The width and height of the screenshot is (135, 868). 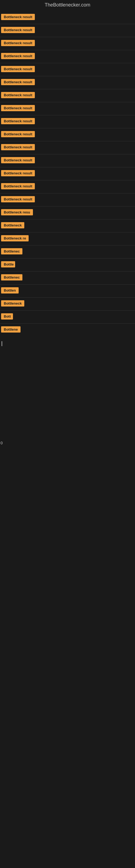 What do you see at coordinates (68, 5) in the screenshot?
I see `site-title: TheBottlenecker.com` at bounding box center [68, 5].